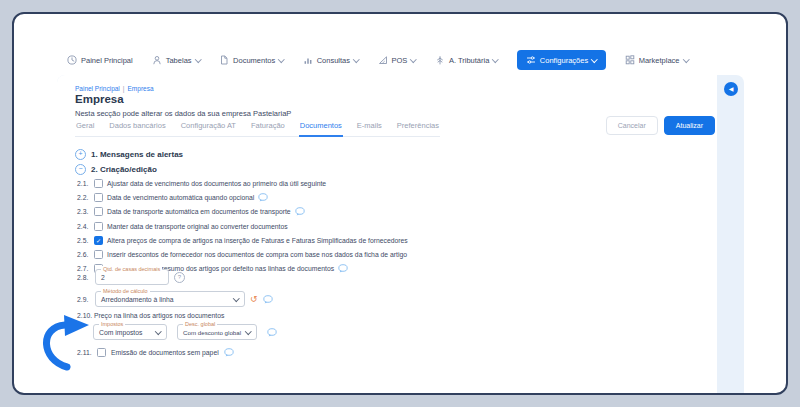 The image size is (800, 407). What do you see at coordinates (208, 128) in the screenshot?
I see `tab-configura-o-at: Configuração AT` at bounding box center [208, 128].